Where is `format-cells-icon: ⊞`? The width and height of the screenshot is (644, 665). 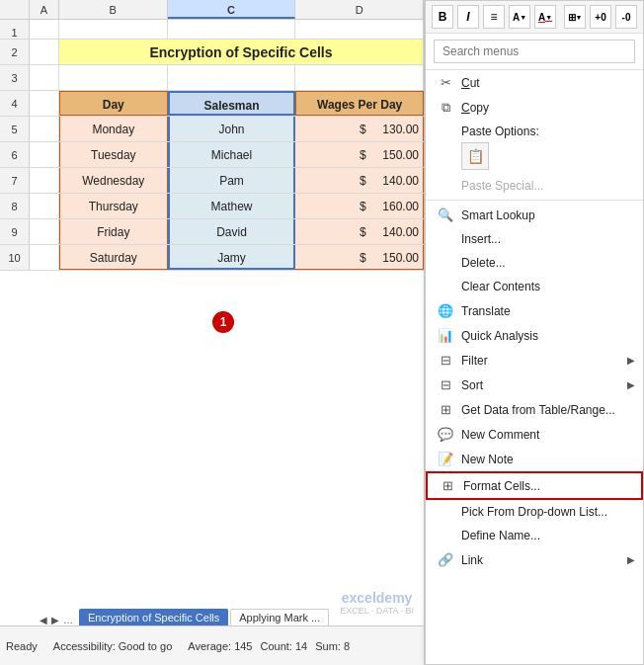 format-cells-icon: ⊞ is located at coordinates (447, 486).